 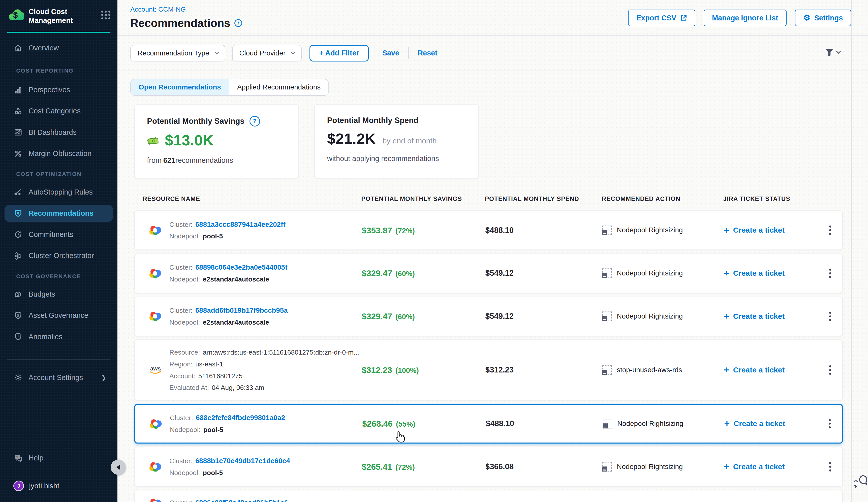 I want to click on money-icon, so click(x=154, y=140).